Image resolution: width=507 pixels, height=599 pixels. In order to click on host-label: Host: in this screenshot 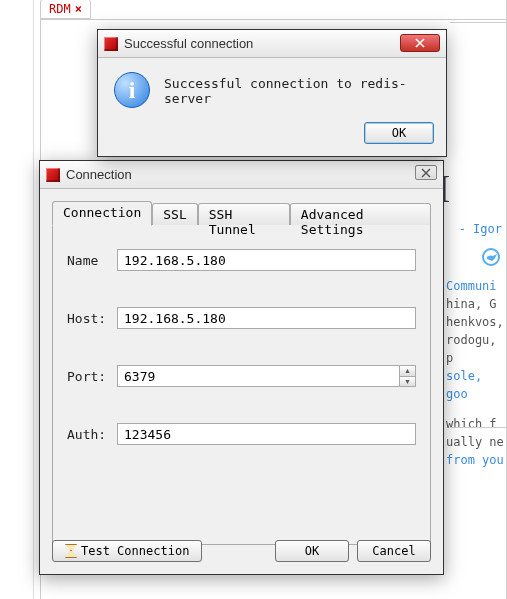, I will do `click(92, 318)`.